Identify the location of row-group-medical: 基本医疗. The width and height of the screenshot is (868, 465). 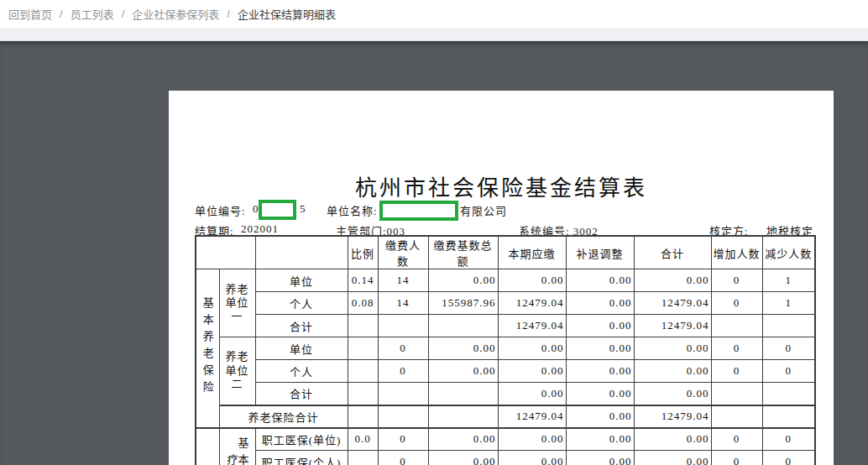
(237, 447).